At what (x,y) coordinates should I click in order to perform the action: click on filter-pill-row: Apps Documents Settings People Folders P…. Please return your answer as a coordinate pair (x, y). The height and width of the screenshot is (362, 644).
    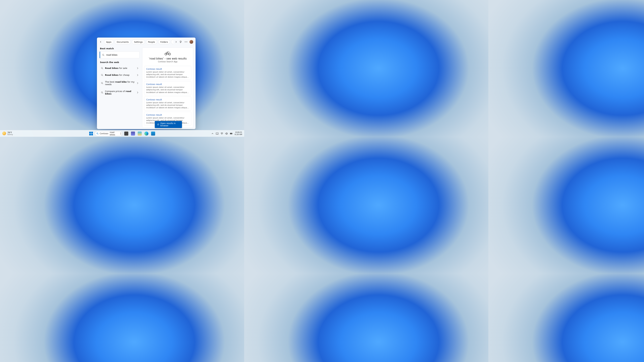
    Looking at the image, I should click on (138, 42).